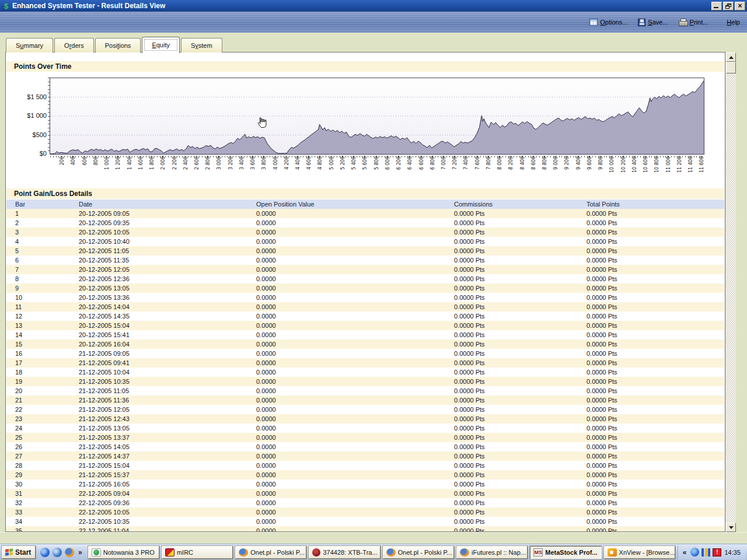 This screenshot has height=560, width=747. I want to click on quick-launch-overflow-chevron: », so click(81, 552).